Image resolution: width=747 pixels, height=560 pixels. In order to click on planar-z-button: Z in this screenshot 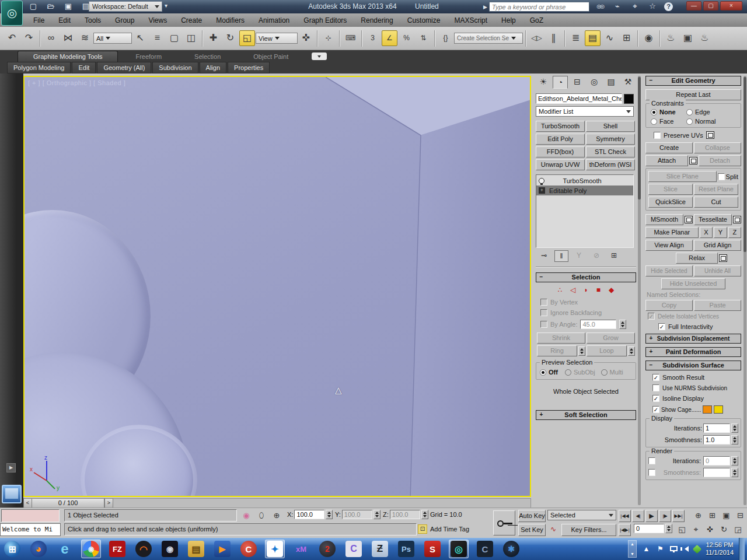, I will do `click(735, 232)`.